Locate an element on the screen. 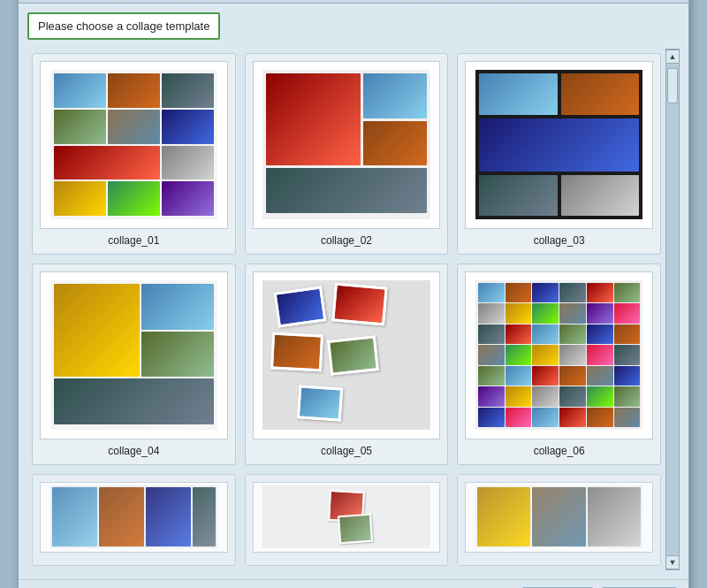 This screenshot has height=588, width=707. template-label-collage04: collage_04 is located at coordinates (133, 451).